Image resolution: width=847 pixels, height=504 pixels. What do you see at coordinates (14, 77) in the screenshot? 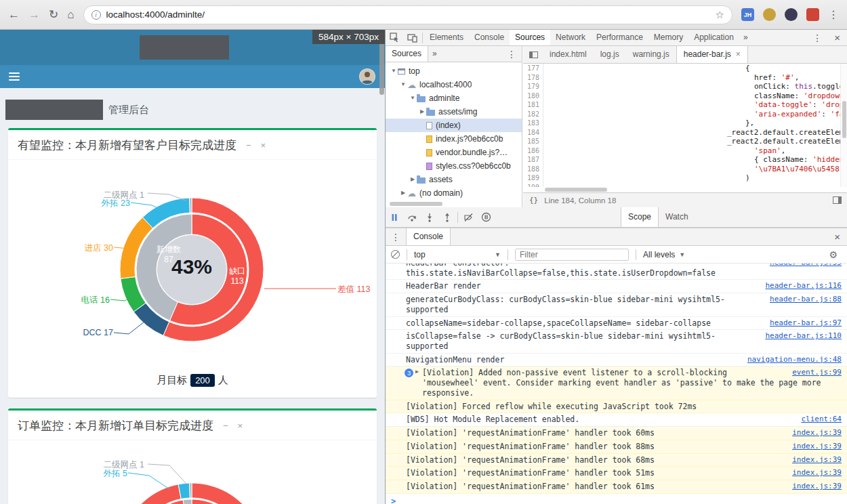
I see `hamburger-menu-icon` at bounding box center [14, 77].